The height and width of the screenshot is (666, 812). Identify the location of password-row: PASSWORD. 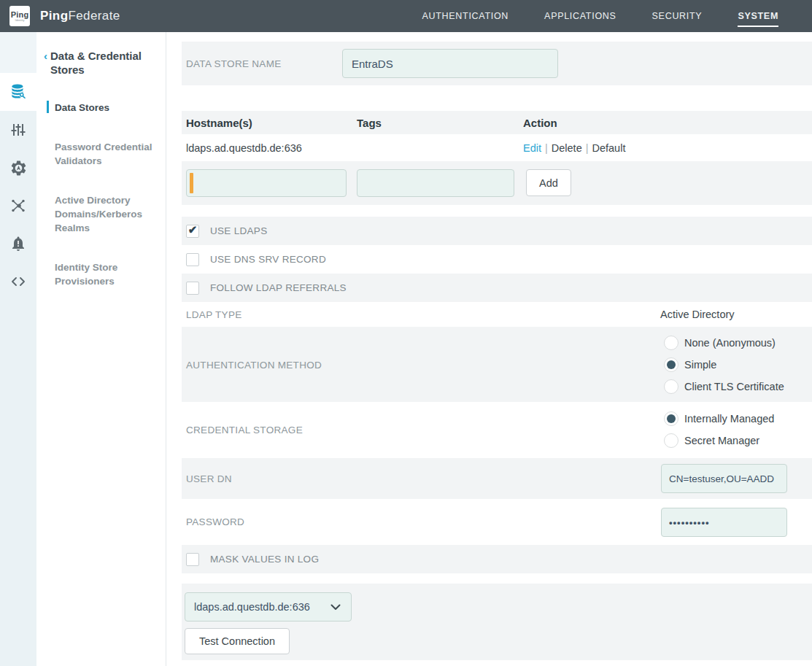
(497, 522).